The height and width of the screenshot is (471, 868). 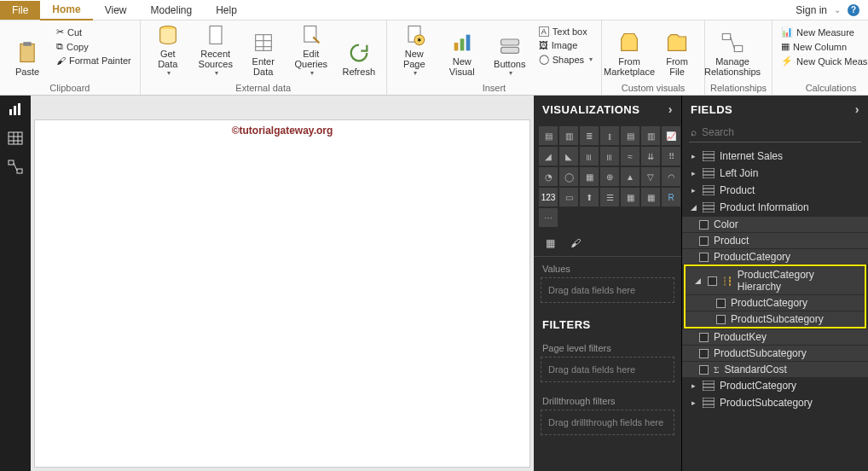 I want to click on field-standard-cost: ΣStandardCost, so click(x=775, y=369).